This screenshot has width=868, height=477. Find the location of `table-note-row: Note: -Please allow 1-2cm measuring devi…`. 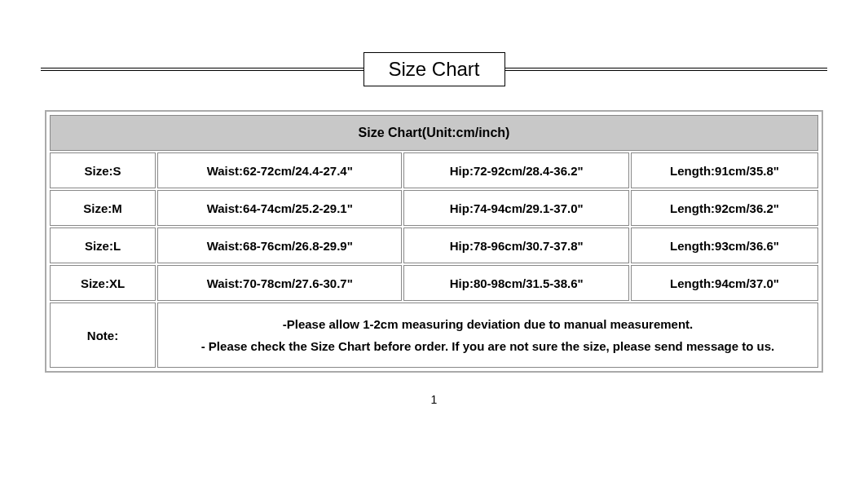

table-note-row: Note: -Please allow 1-2cm measuring devi… is located at coordinates (434, 335).